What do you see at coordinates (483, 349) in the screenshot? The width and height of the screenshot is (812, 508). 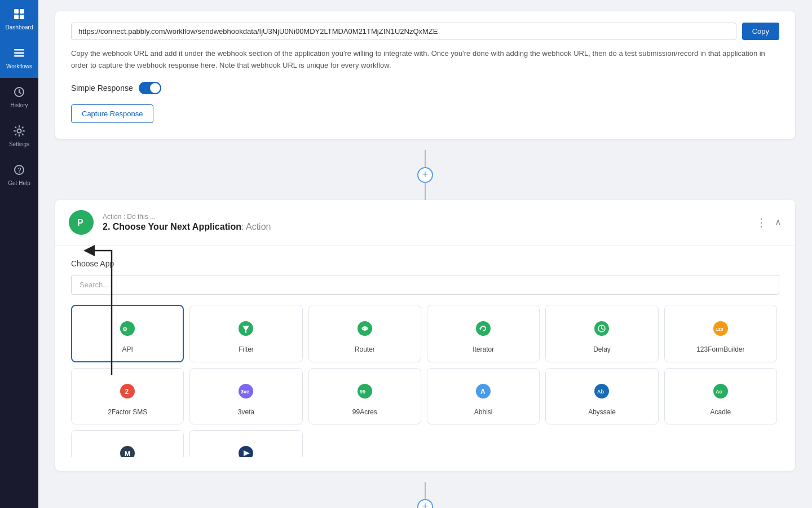 I see `app-name-iterator: Iterator` at bounding box center [483, 349].